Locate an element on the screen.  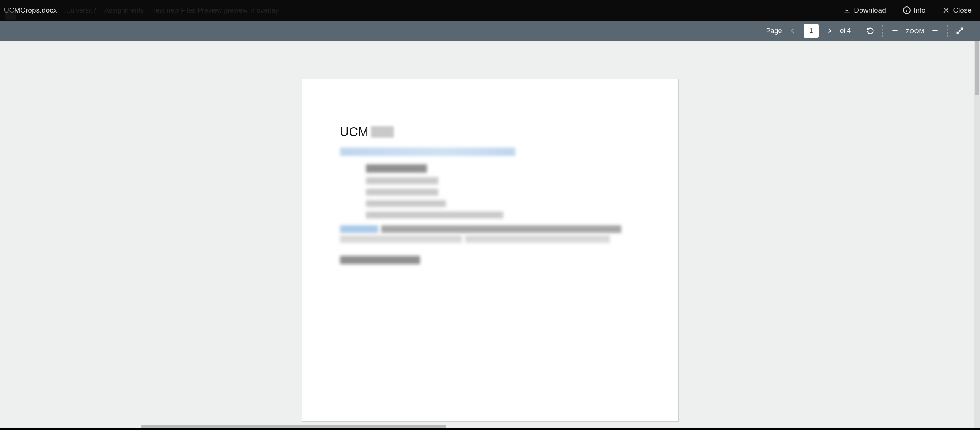
redacted-hyperlink-line is located at coordinates (428, 152).